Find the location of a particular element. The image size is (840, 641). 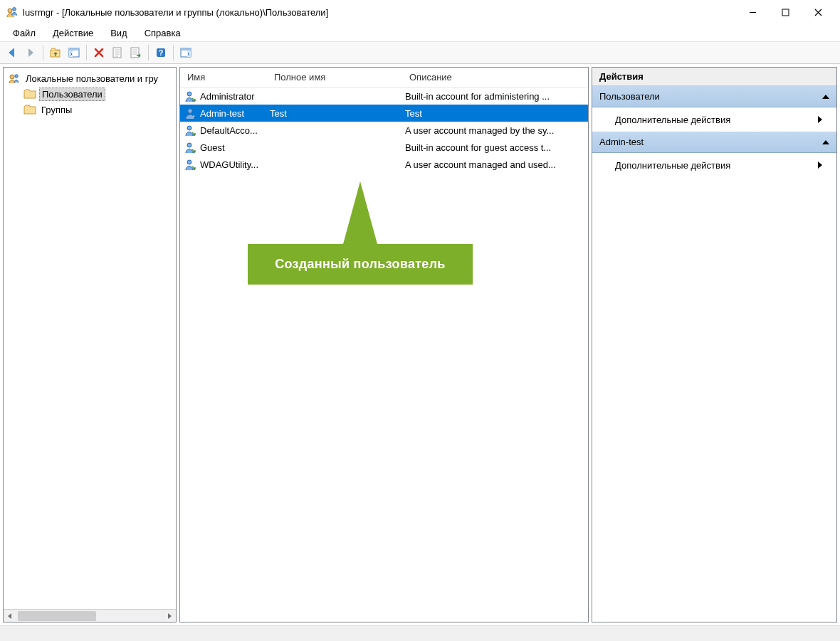

cell-name: DefaultAcco... is located at coordinates (232, 131).